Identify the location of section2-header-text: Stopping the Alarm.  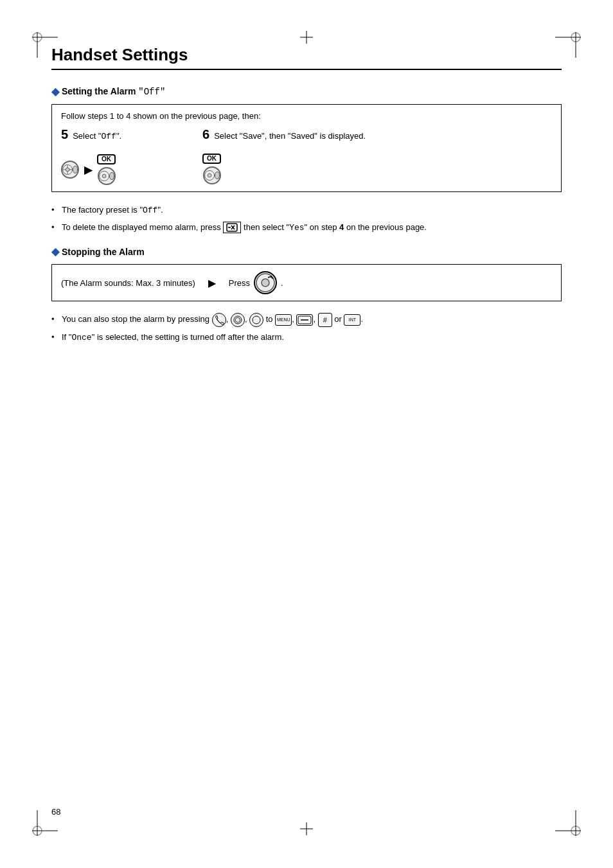
(103, 252).